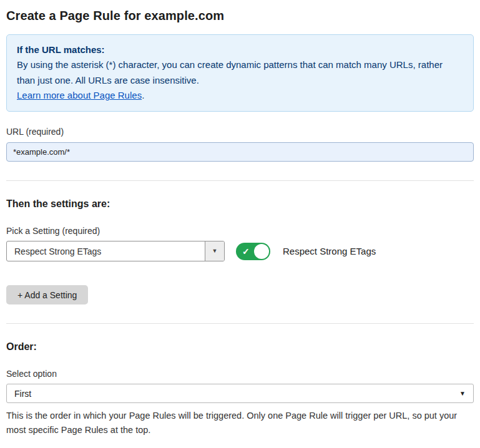 The width and height of the screenshot is (480, 448). I want to click on setting-select: Respect Strong ETags ▼, so click(115, 251).